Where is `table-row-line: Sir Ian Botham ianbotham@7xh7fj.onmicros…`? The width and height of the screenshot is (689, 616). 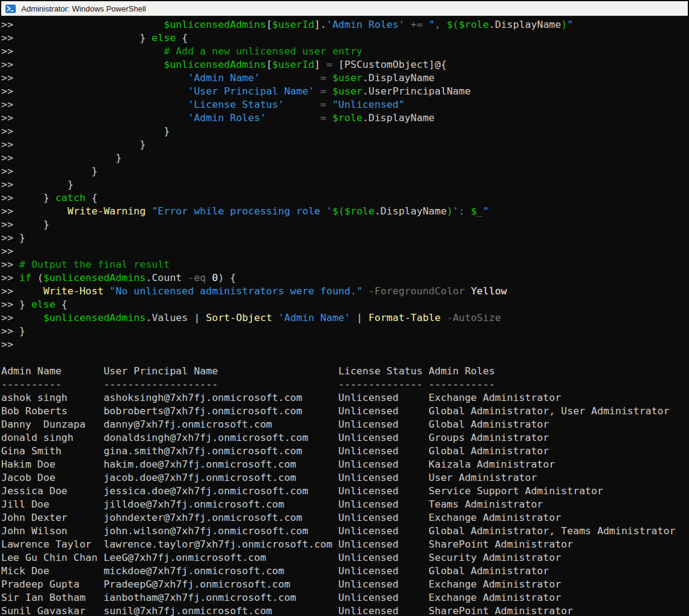
table-row-line: Sir Ian Botham ianbotham@7xh7fj.onmicros… is located at coordinates (345, 598).